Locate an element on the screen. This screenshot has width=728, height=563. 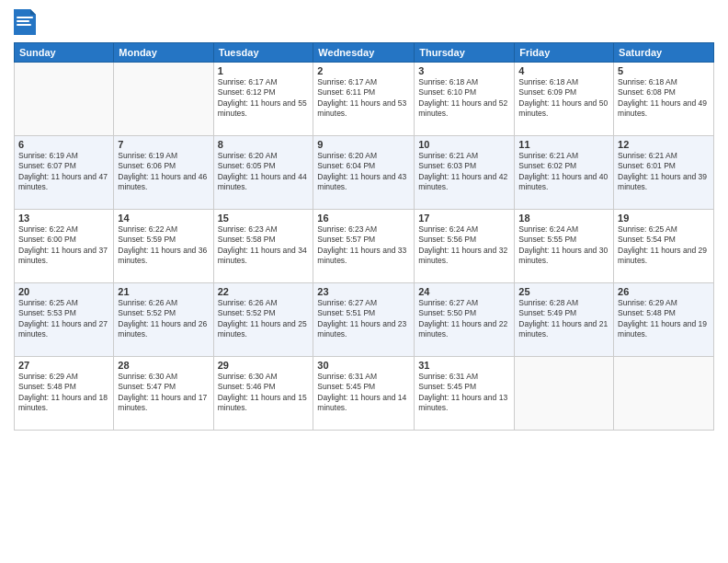
day-number: 15 is located at coordinates (264, 218).